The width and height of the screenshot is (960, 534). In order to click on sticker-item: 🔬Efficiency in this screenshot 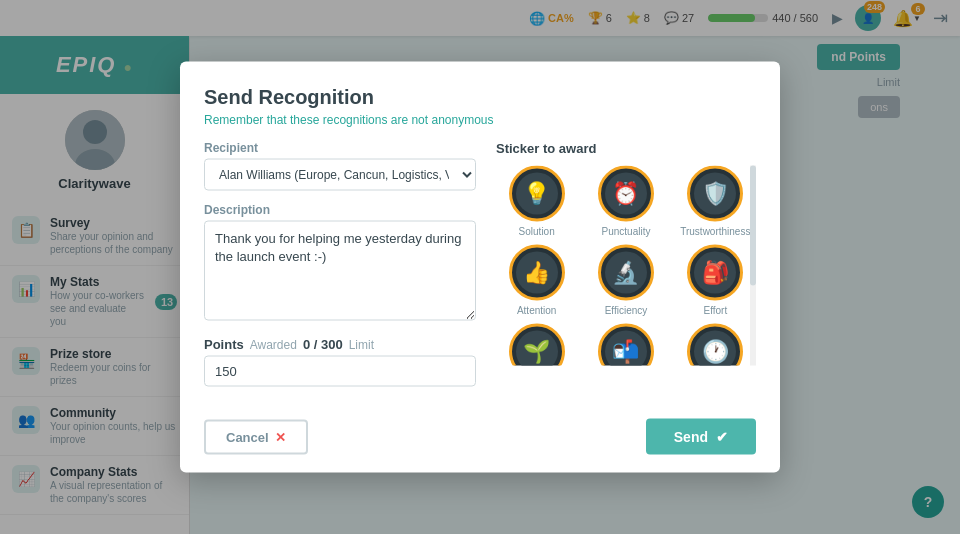, I will do `click(626, 280)`.